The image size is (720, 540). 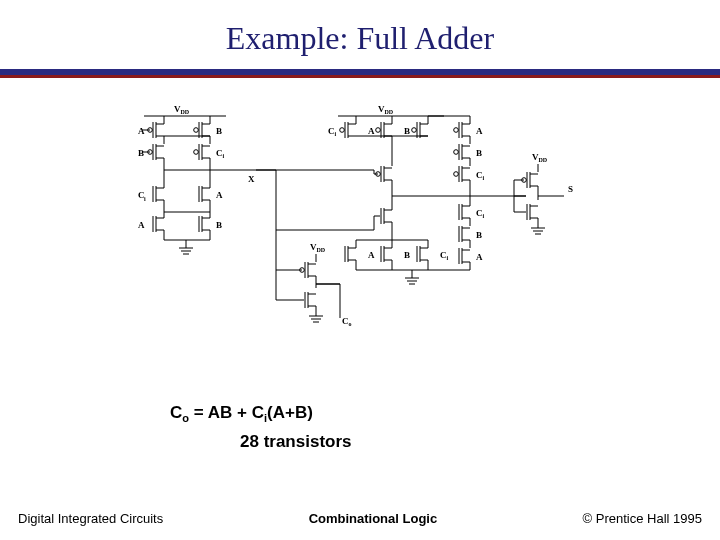 I want to click on lbl-co-out: Co, so click(x=347, y=322).